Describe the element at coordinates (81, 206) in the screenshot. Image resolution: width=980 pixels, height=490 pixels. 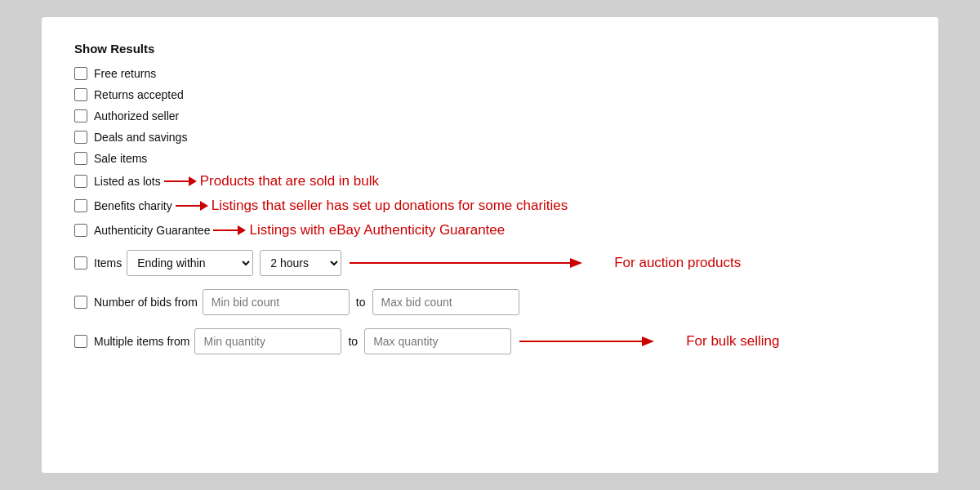
I see `benefits-charity-checkbox` at that location.